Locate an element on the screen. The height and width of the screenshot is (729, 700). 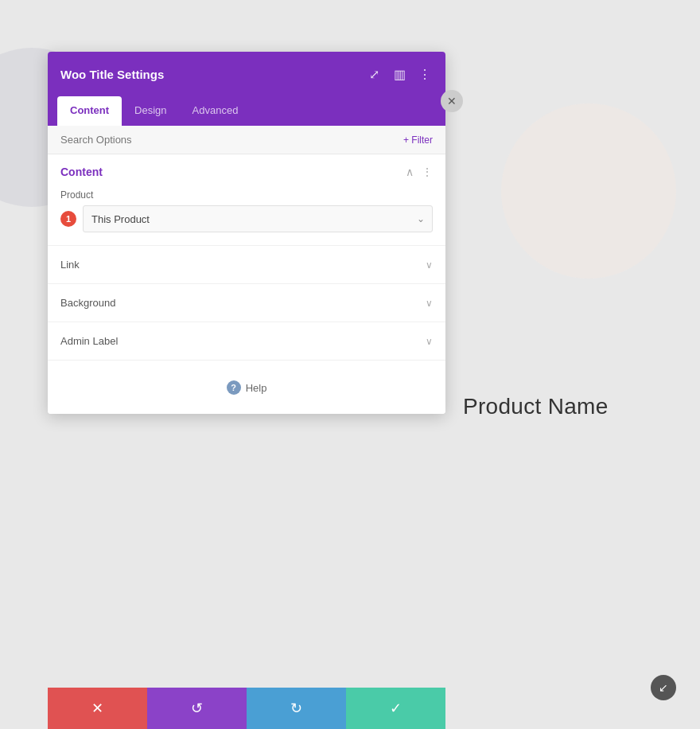
action-bar: ✕ ↺ ↻ ✓ is located at coordinates (247, 708).